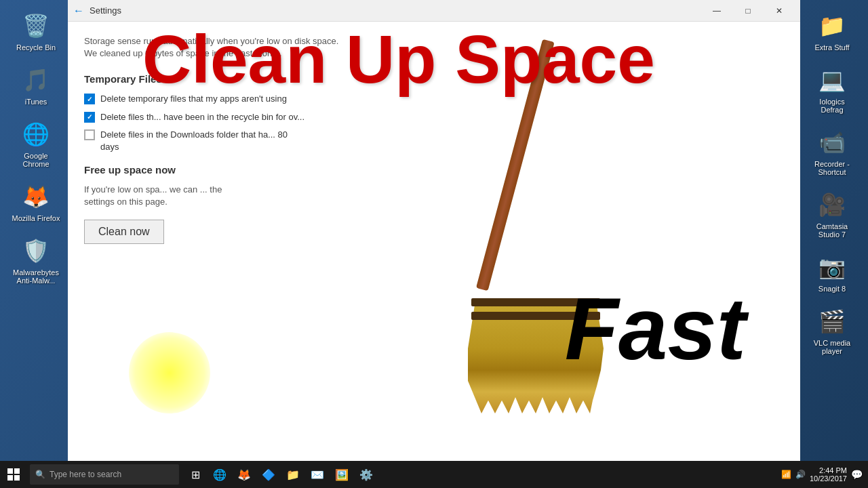 This screenshot has width=868, height=488. I want to click on taskbar-search: 🔍 Type here to search, so click(104, 474).